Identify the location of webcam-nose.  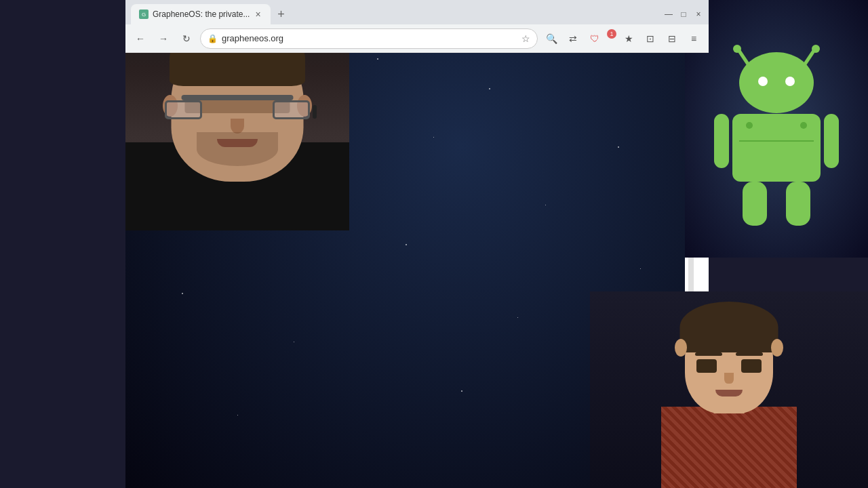
(729, 378).